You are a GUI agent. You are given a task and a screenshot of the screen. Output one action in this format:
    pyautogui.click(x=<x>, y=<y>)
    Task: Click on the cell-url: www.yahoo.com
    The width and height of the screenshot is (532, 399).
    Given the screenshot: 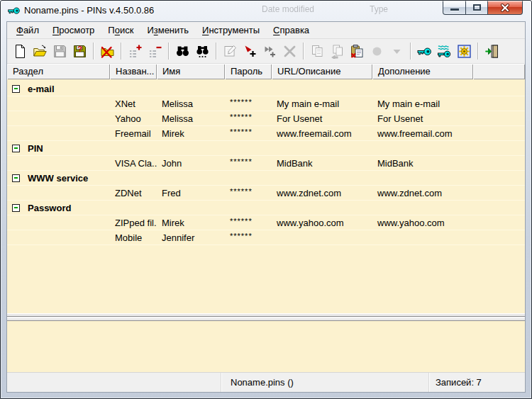 What is the action you would take?
    pyautogui.click(x=322, y=223)
    